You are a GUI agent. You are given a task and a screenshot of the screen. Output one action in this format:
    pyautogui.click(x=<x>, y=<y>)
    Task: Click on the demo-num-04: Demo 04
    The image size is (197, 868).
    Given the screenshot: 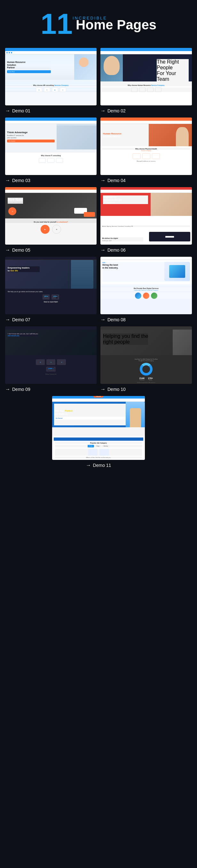 What is the action you would take?
    pyautogui.click(x=117, y=181)
    